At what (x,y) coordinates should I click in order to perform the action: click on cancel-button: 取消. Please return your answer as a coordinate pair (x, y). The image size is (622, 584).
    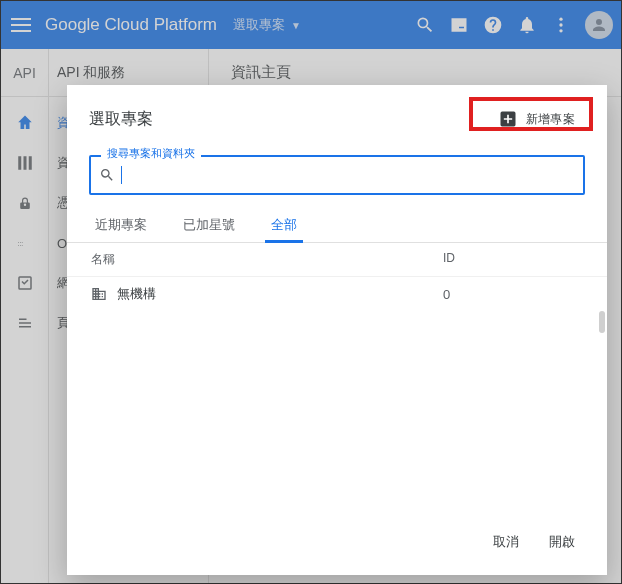
    Looking at the image, I should click on (506, 542).